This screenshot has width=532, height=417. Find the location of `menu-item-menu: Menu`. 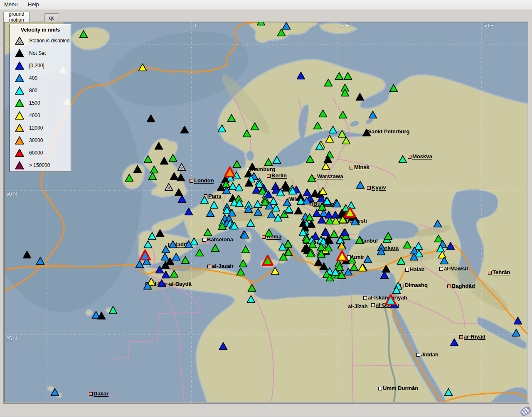

menu-item-menu: Menu is located at coordinates (11, 4).